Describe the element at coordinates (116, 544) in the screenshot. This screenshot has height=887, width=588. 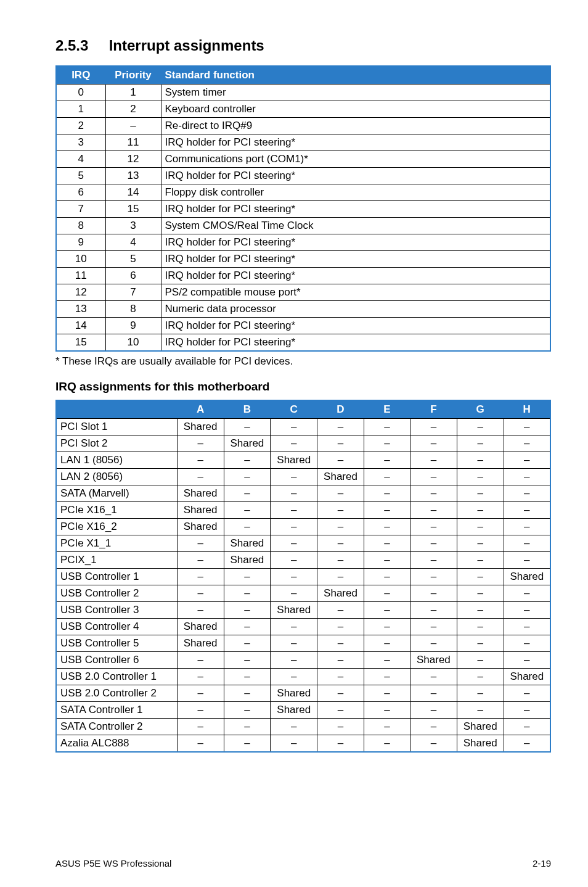
I see `mb-row-label: PCIe X1_1` at that location.